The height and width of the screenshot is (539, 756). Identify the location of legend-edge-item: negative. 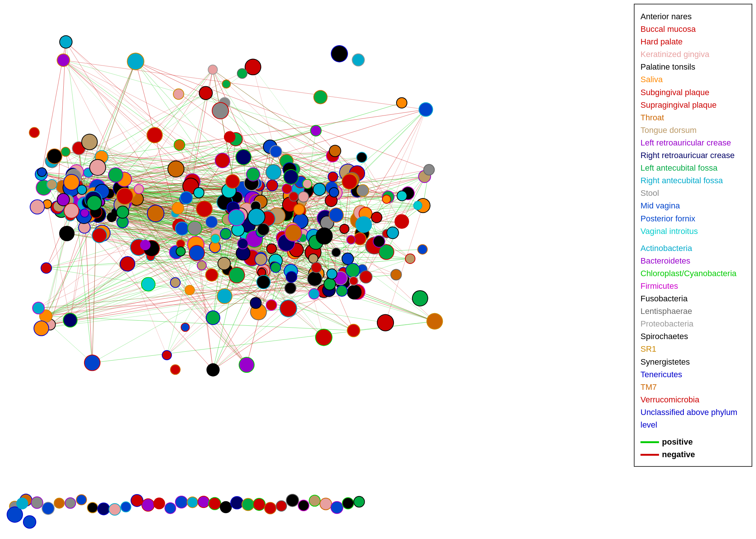
(693, 455).